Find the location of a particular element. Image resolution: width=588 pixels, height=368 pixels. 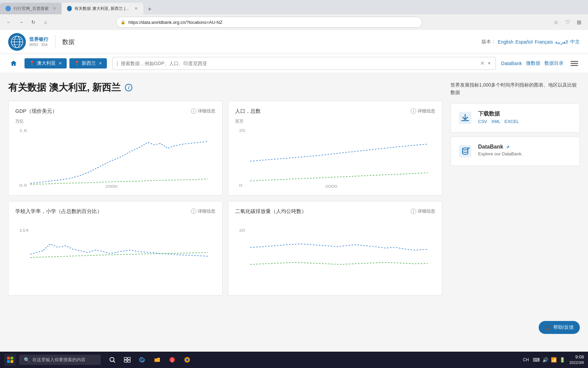

detail-label-school: 详细信息 is located at coordinates (207, 211).